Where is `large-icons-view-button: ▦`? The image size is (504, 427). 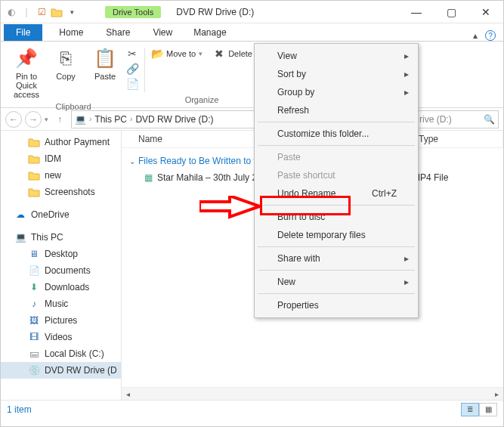
large-icons-view-button: ▦ is located at coordinates (488, 410).